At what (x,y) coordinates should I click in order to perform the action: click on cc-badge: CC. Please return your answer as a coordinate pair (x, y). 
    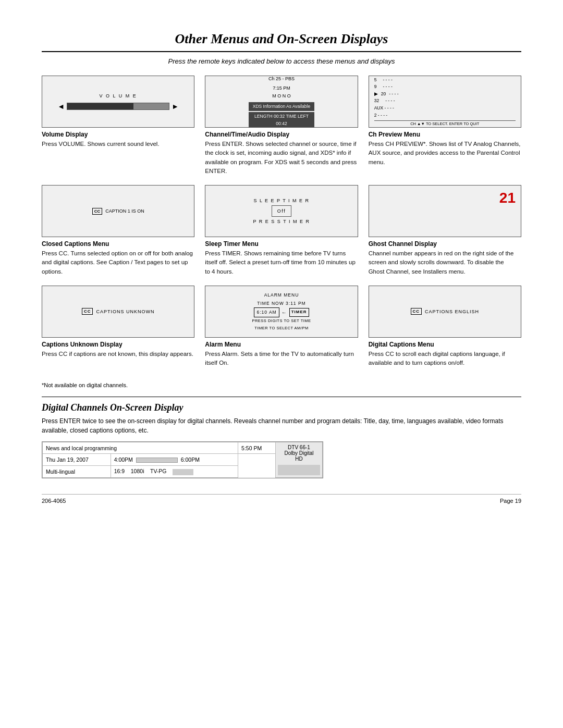
    Looking at the image, I should click on (97, 212).